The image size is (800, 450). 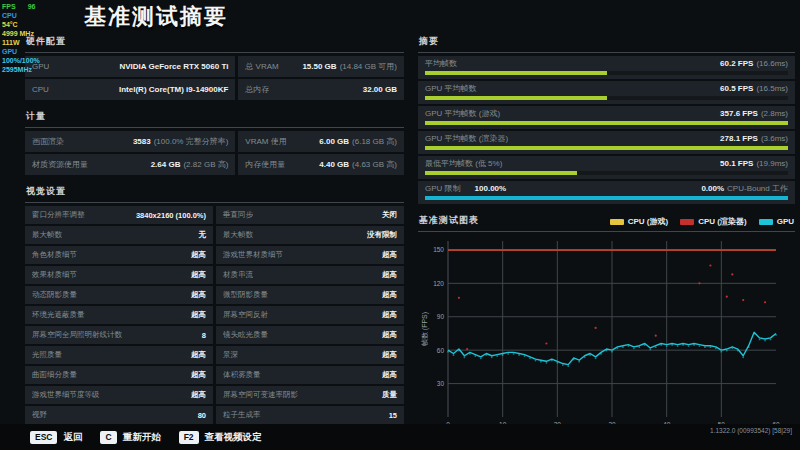 I want to click on setting-cell: 总内存32.00 GB, so click(x=321, y=90).